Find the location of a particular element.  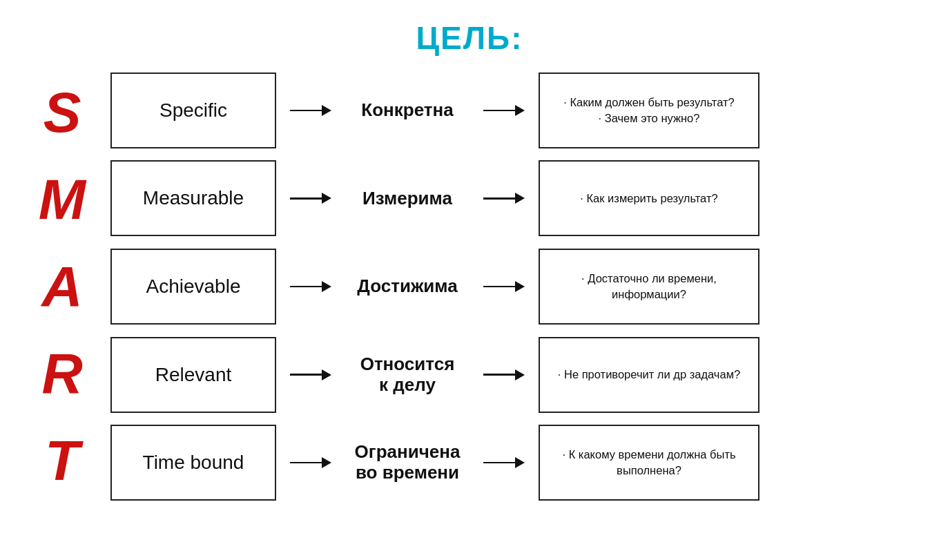

description-box-1: · Как измерить результат? is located at coordinates (649, 198).